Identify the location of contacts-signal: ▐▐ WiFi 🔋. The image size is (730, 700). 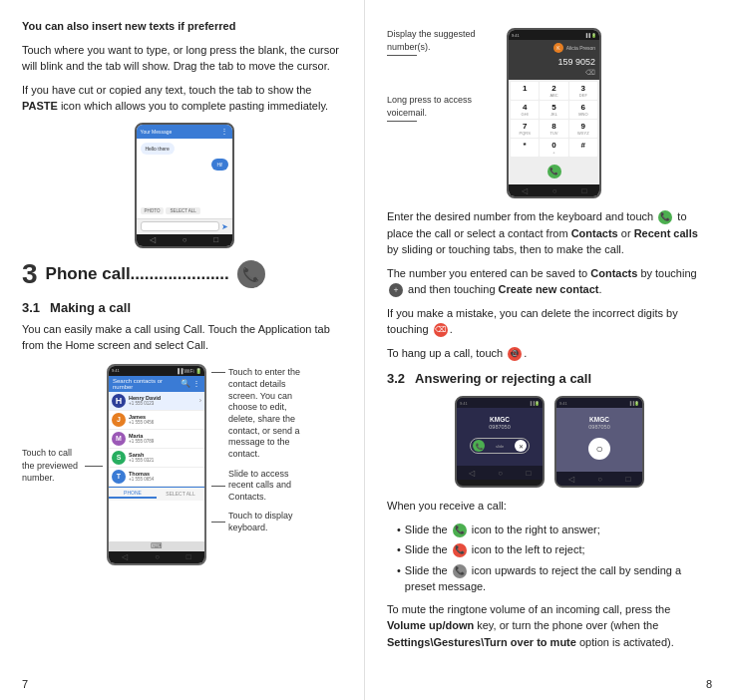
(188, 371).